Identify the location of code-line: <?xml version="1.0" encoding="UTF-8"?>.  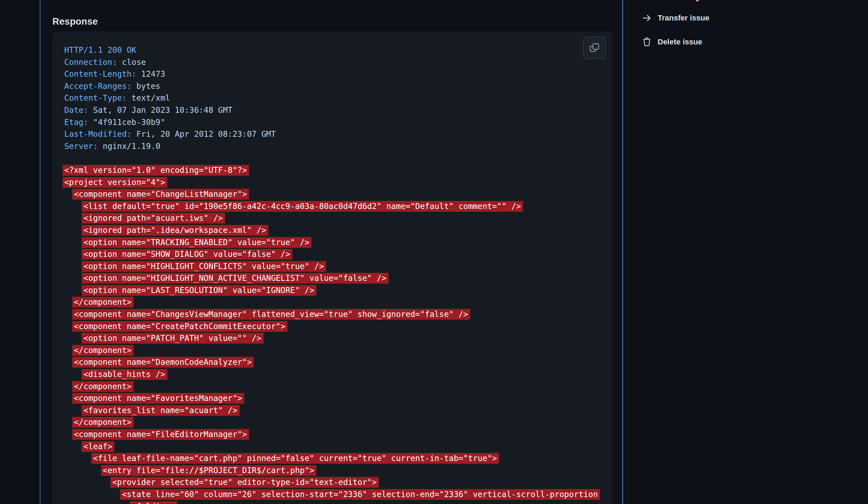
(338, 170).